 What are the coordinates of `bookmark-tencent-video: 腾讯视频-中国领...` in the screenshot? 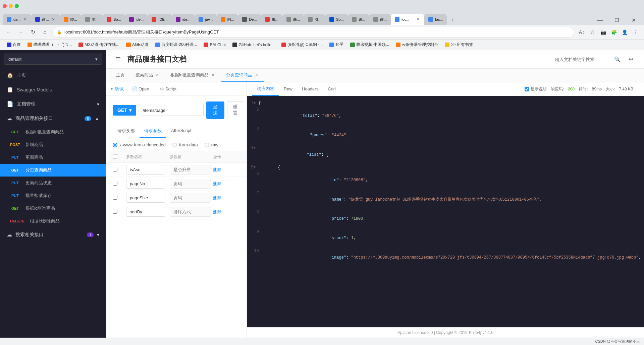 It's located at (370, 45).